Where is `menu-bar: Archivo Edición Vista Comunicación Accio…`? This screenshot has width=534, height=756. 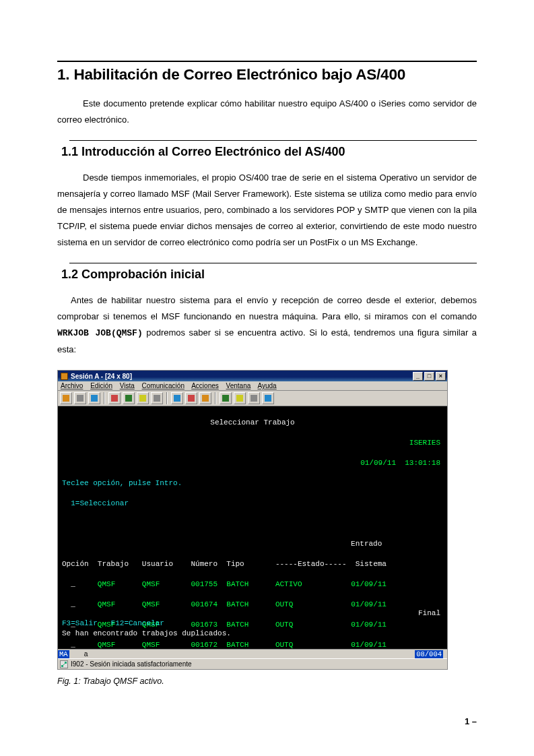 menu-bar: Archivo Edición Vista Comunicación Accio… is located at coordinates (253, 386).